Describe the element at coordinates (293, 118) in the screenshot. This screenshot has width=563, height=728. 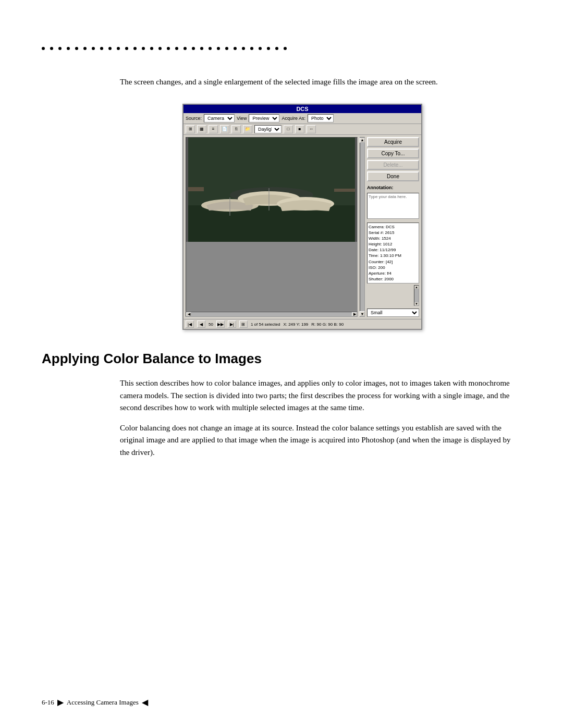
I see `acquire-label: Acquire As:` at that location.